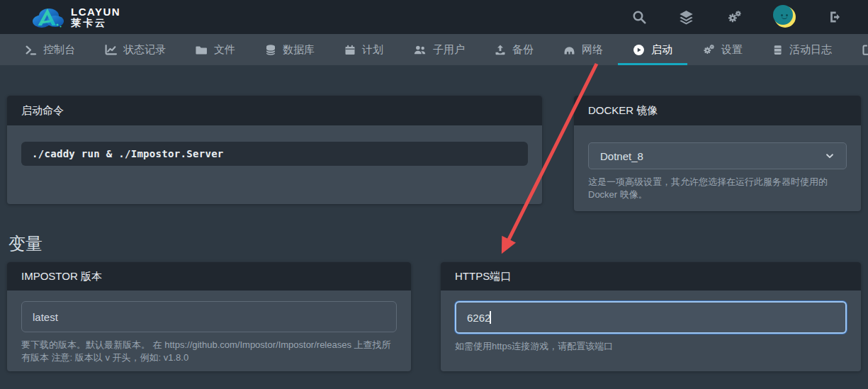  What do you see at coordinates (592, 50) in the screenshot?
I see `tab-label: 网络` at bounding box center [592, 50].